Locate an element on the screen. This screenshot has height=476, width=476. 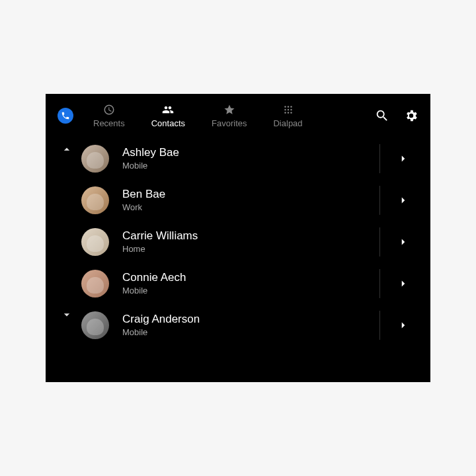
tab-label: Recents is located at coordinates (109, 123).